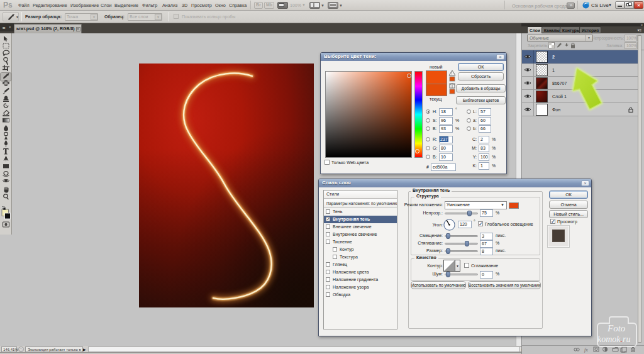 The width and height of the screenshot is (644, 354). What do you see at coordinates (586, 350) in the screenshot?
I see `svg-text: fx` at bounding box center [586, 350].